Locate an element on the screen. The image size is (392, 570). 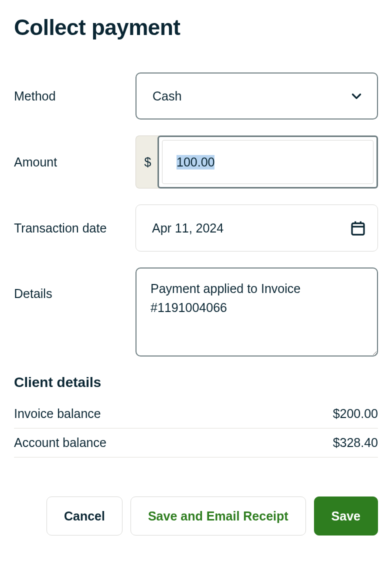
amount-input-wrap: $ is located at coordinates (257, 162).